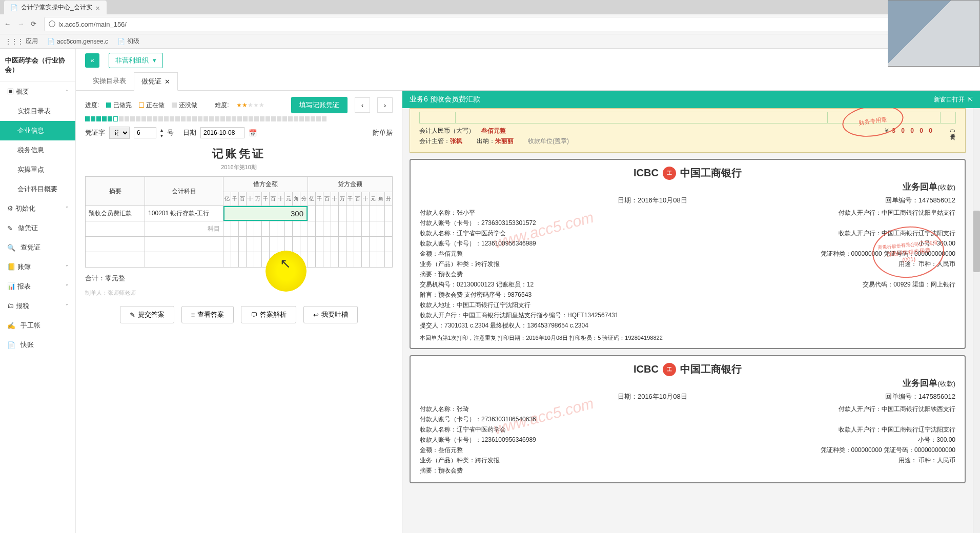 The image size is (980, 533). I want to click on scrollbar, so click(976, 321).